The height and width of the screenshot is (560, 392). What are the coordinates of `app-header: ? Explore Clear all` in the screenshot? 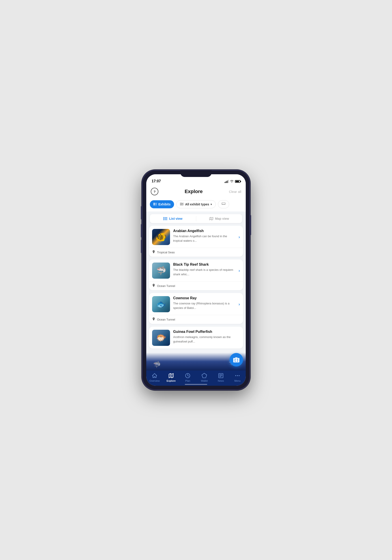 It's located at (196, 192).